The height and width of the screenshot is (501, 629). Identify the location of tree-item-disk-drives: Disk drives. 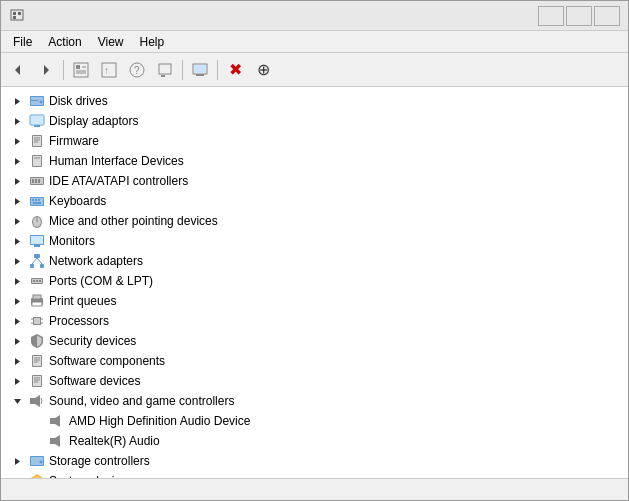
(314, 101).